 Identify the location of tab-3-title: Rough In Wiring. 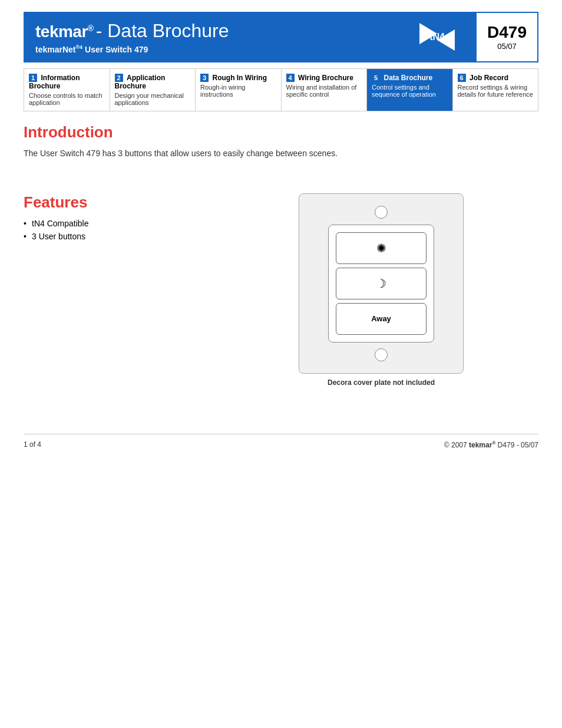
(239, 78).